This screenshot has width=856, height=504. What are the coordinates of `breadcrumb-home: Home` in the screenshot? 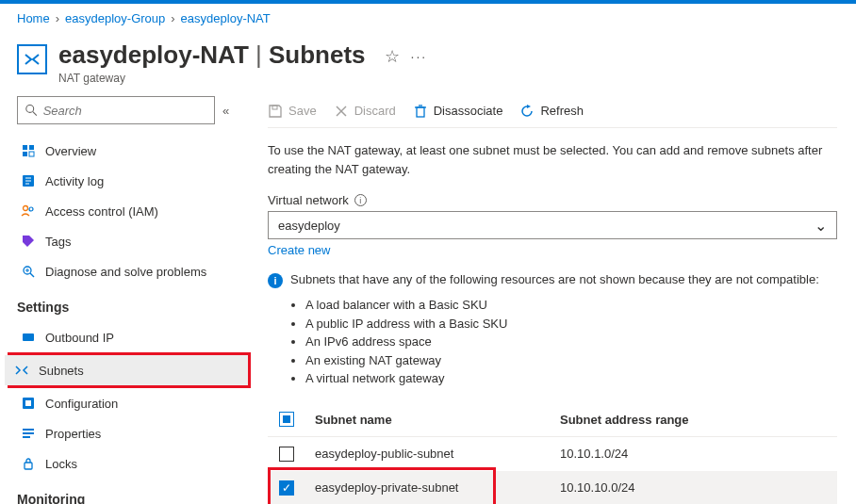 It's located at (34, 19).